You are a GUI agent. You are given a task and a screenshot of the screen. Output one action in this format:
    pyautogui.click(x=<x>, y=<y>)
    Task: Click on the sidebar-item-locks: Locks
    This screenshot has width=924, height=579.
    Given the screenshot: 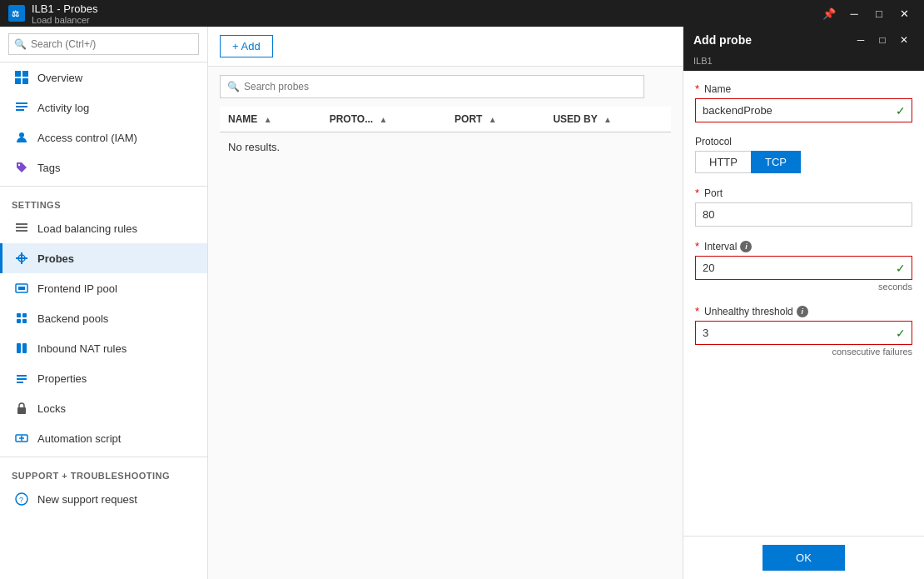 What is the action you would take?
    pyautogui.click(x=103, y=408)
    